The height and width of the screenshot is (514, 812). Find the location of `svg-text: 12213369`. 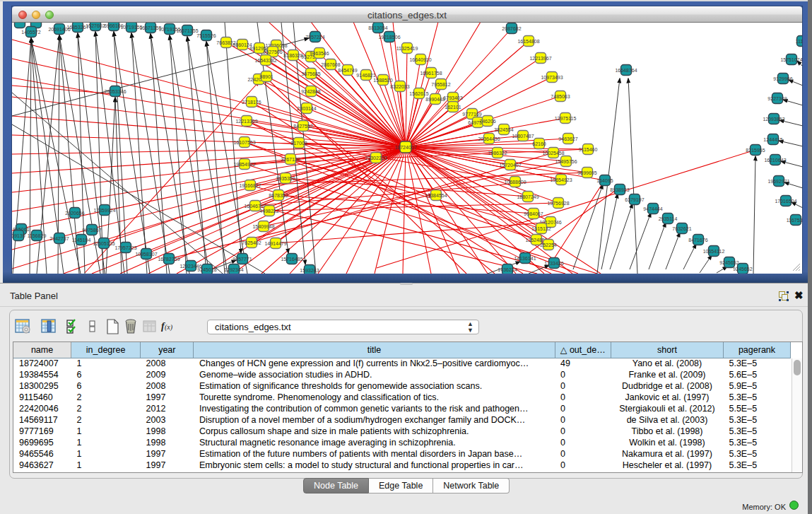

svg-text: 12213369 is located at coordinates (246, 122).